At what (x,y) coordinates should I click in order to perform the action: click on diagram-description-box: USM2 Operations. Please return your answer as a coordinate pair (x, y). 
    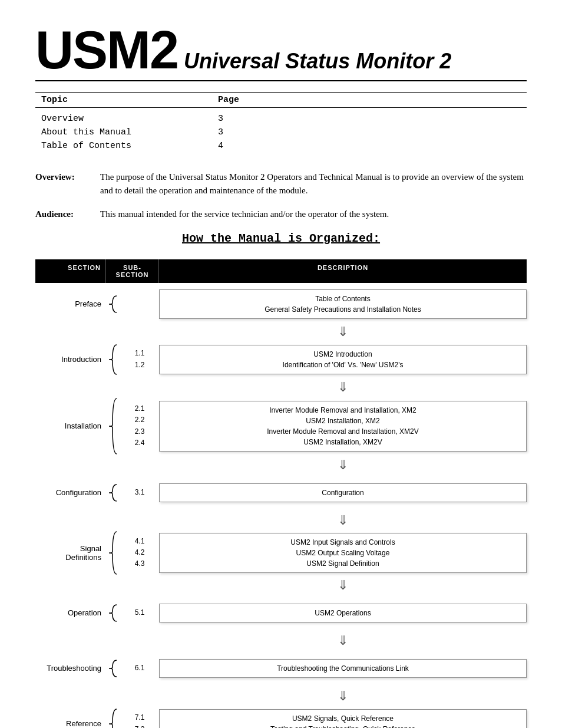
    Looking at the image, I should click on (343, 613).